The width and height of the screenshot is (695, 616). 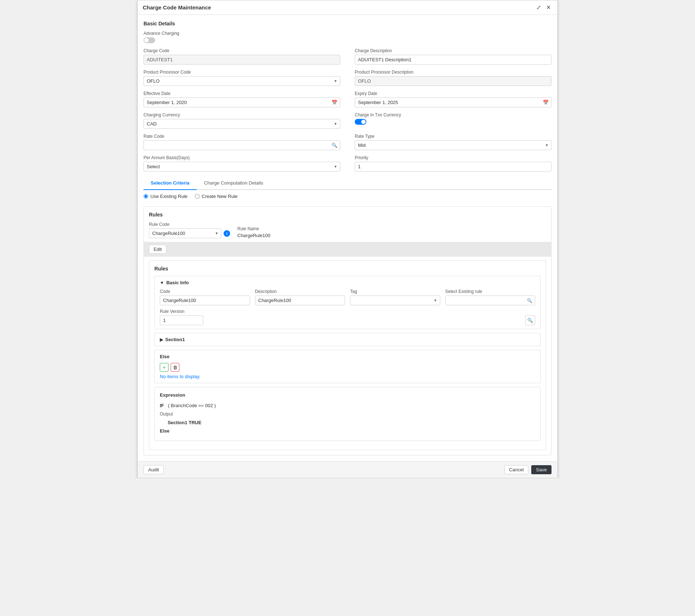 I want to click on effective-date-label: Effective Date, so click(x=242, y=94).